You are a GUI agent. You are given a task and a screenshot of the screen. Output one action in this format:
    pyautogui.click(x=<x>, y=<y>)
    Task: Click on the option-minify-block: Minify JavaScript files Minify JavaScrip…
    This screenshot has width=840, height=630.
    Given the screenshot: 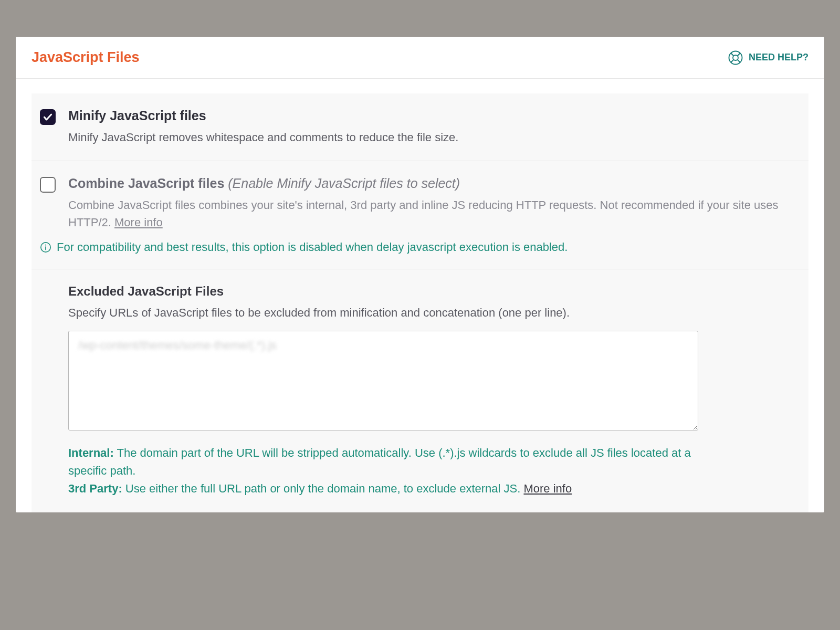 What is the action you would take?
    pyautogui.click(x=420, y=127)
    